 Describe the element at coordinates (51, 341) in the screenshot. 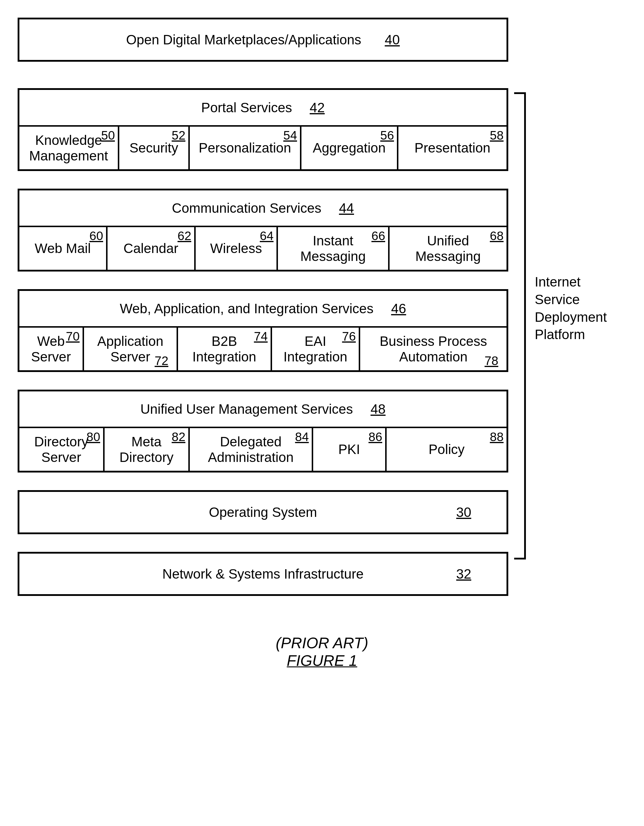

I see `service-cell-label-line: Web` at that location.